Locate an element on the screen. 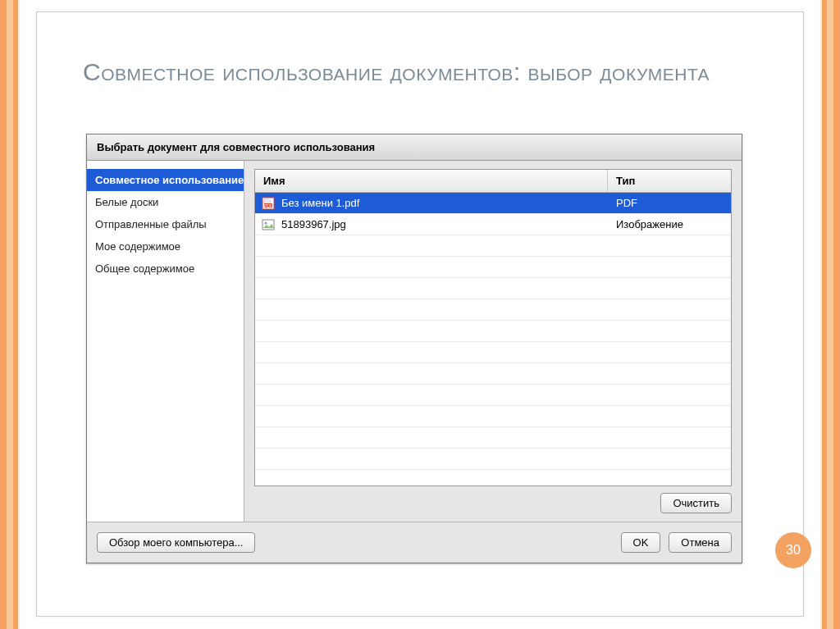  sidebar: Совместное использование Белые доски Отп… is located at coordinates (166, 341).